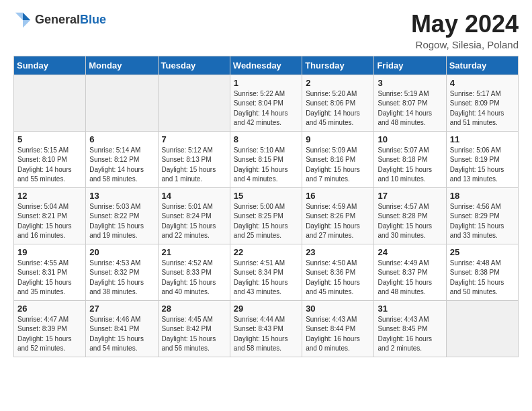  Describe the element at coordinates (338, 278) in the screenshot. I see `cell-info: Sunrise: 4:50 AMSunset: 8:36 PMDaylight:…` at that location.